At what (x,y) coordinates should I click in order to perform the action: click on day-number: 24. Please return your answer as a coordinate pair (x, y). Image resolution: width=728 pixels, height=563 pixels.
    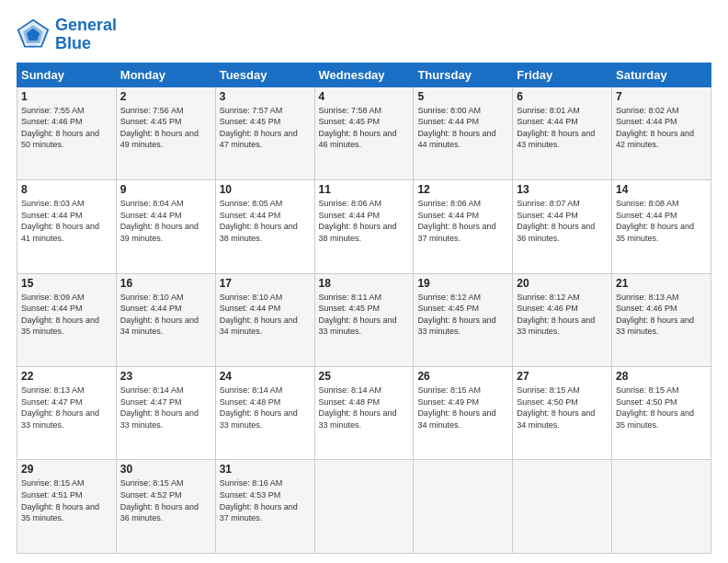
    Looking at the image, I should click on (265, 376).